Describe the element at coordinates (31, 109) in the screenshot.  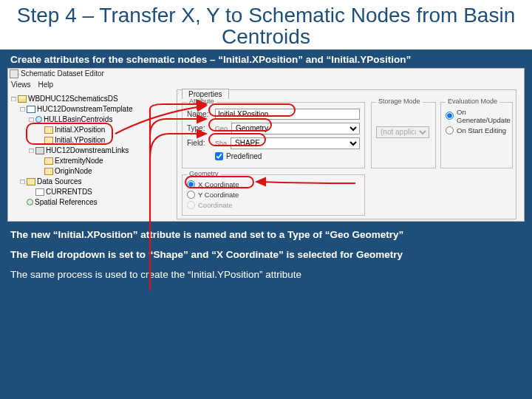
I see `template-icon` at that location.